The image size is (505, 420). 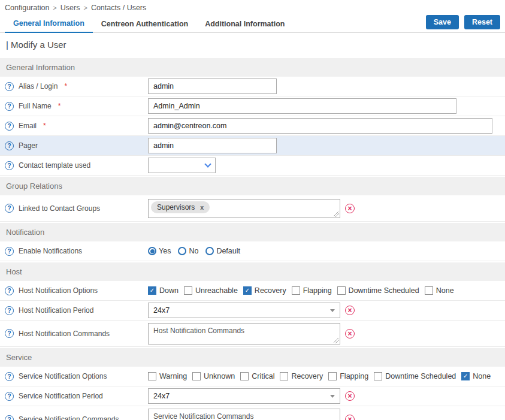 What do you see at coordinates (442, 22) in the screenshot?
I see `save-button: Save` at bounding box center [442, 22].